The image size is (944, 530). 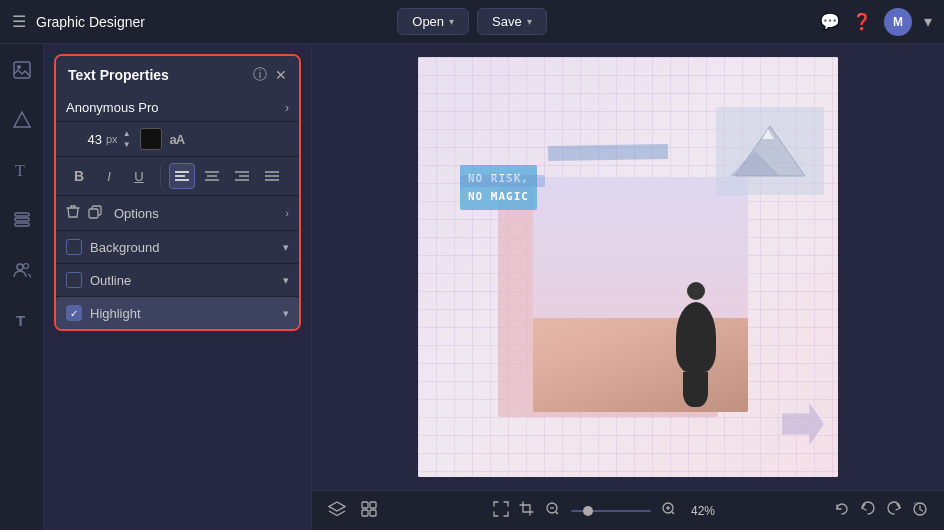 What do you see at coordinates (127, 140) in the screenshot?
I see `size-stepper: ▲ ▼` at bounding box center [127, 140].